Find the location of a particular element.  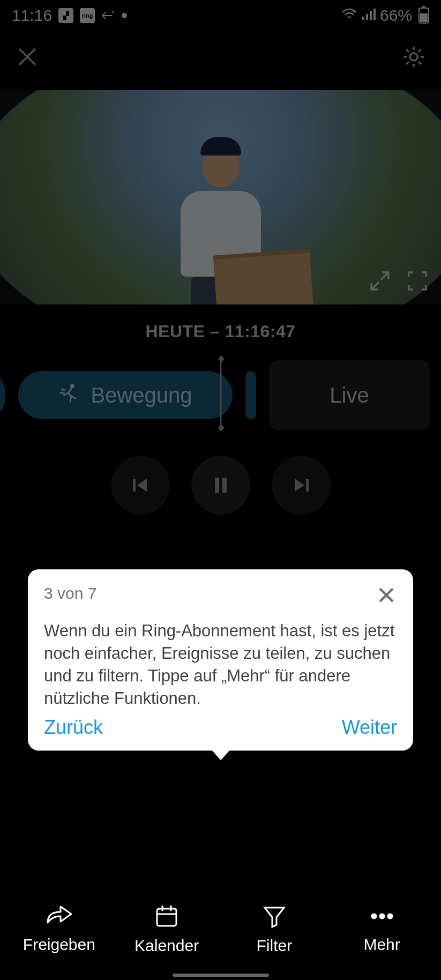

timeline-playhead is located at coordinates (221, 395).